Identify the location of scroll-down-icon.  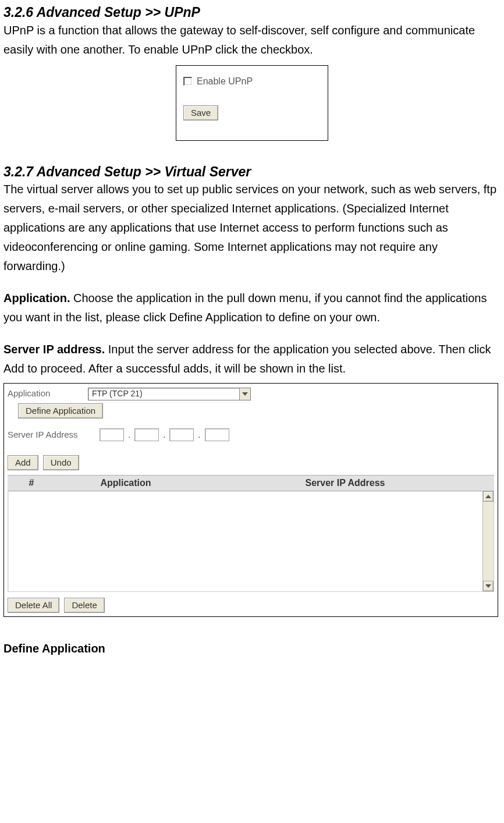
(488, 586).